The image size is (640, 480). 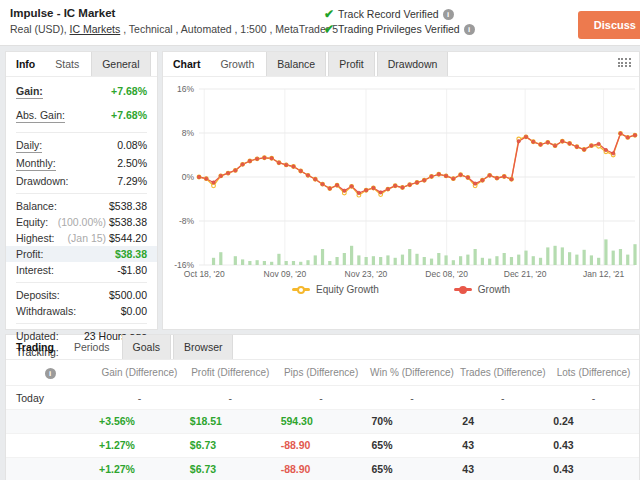 What do you see at coordinates (82, 222) in the screenshot?
I see `stat-row-equity: Equity:(100.00%) $538.38` at bounding box center [82, 222].